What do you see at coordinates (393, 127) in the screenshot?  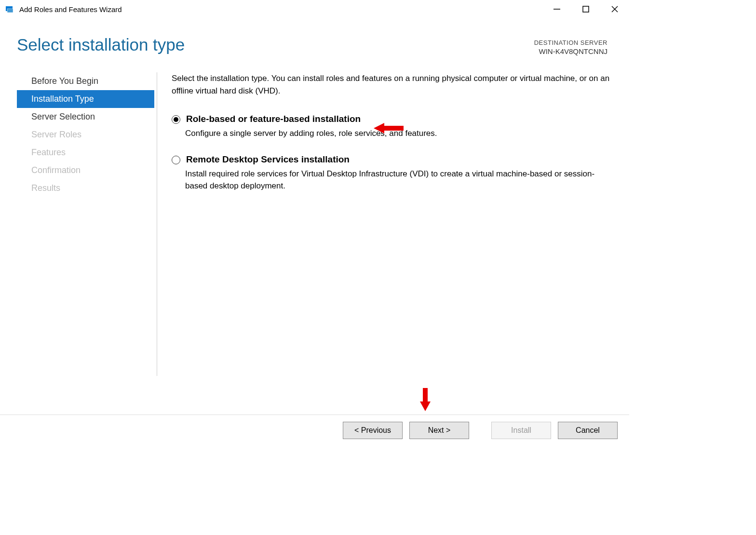 I see `option-role-based: Role-based or feature-based installation…` at bounding box center [393, 127].